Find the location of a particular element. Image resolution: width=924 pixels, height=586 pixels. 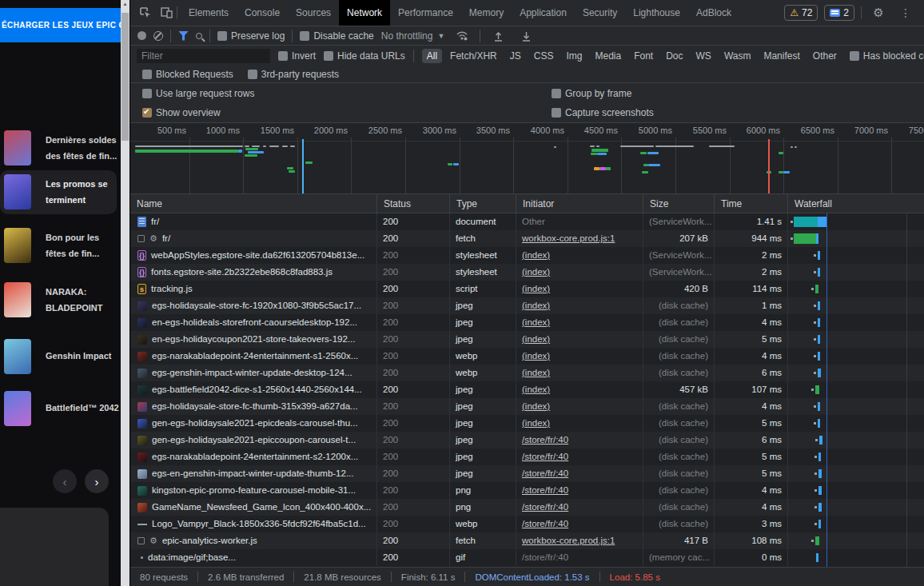

has-blocked-cookies-checkbox: Has blocked cookies is located at coordinates (887, 56).